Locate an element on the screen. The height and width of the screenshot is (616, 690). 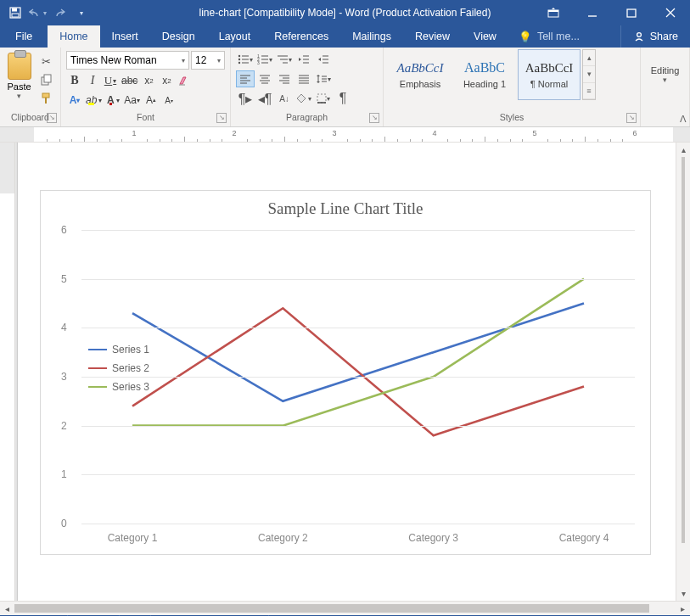
tab-layout: Layout is located at coordinates (235, 36).